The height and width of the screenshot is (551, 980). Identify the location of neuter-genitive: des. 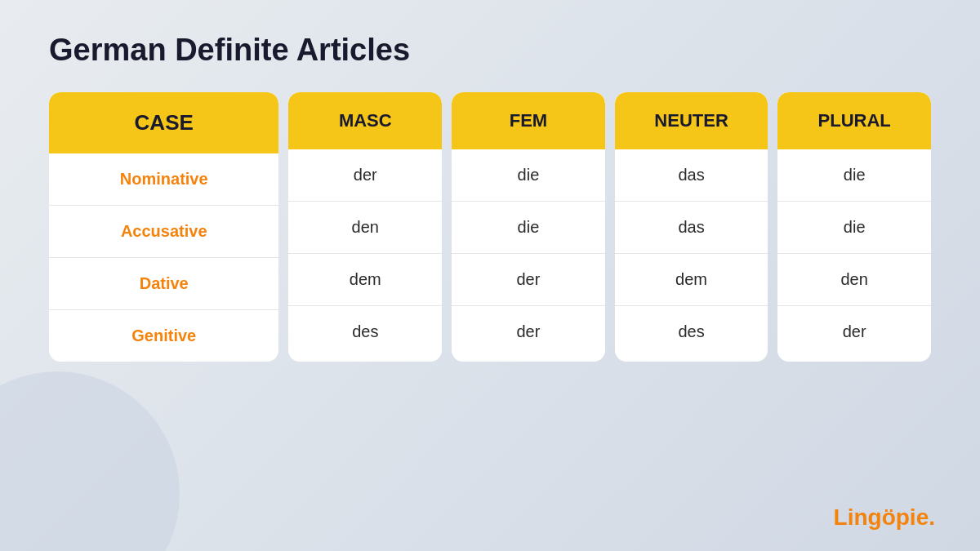
(692, 331).